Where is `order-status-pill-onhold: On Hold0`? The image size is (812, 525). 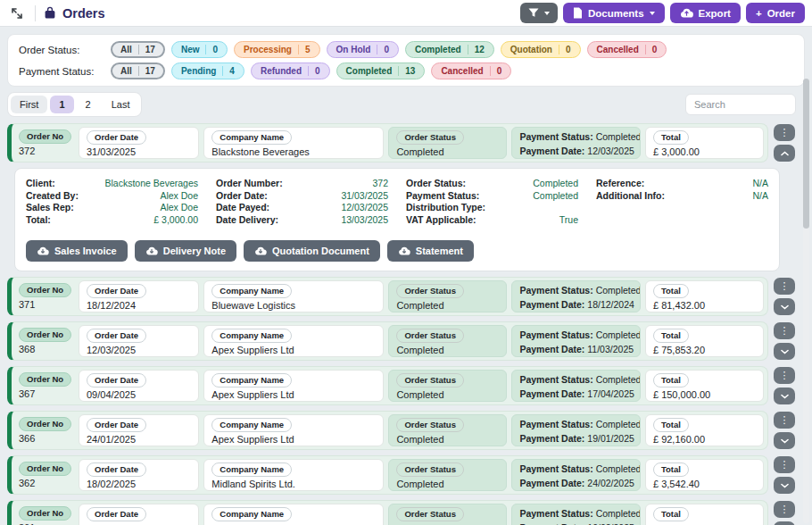
order-status-pill-onhold: On Hold0 is located at coordinates (362, 50).